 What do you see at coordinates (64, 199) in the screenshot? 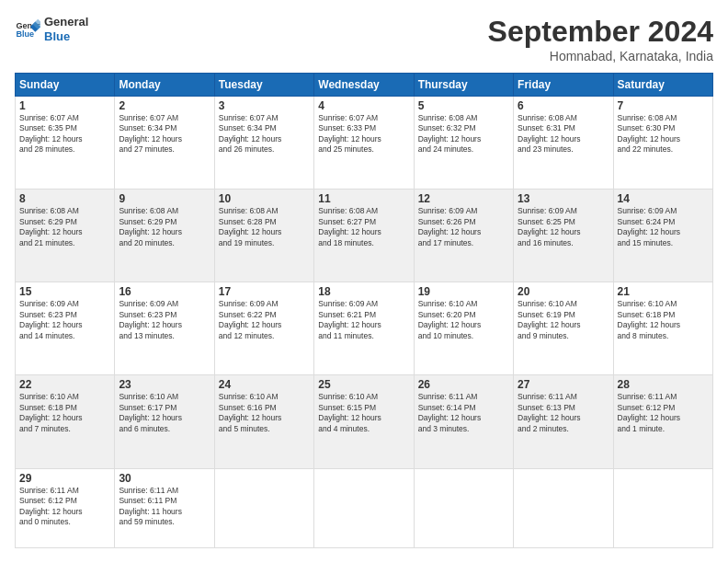
I see `day-number: 8` at bounding box center [64, 199].